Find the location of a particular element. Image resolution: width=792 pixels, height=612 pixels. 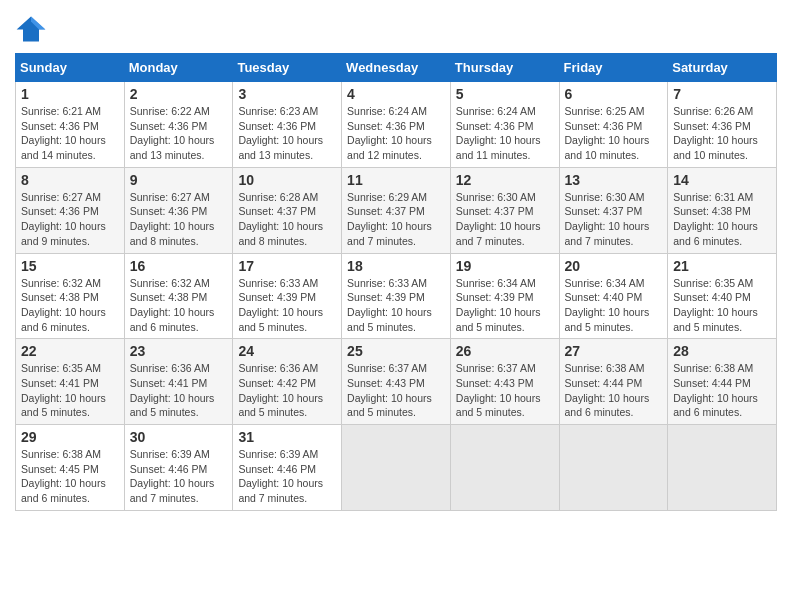

calendar-cell: 3Sunrise: 6:23 AMSunset: 4:36 PMDaylight… is located at coordinates (288, 125).